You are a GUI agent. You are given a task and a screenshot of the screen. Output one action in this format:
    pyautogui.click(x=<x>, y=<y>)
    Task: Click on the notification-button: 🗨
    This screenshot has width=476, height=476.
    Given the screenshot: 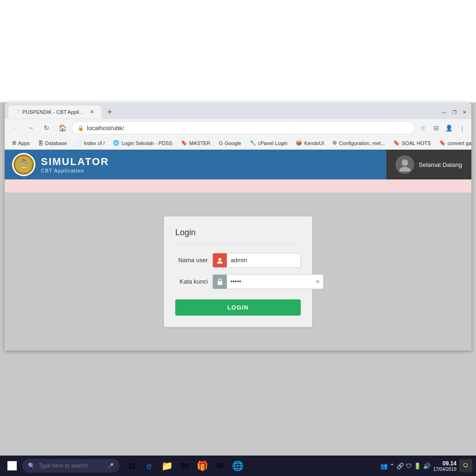 What is the action you would take?
    pyautogui.click(x=466, y=466)
    